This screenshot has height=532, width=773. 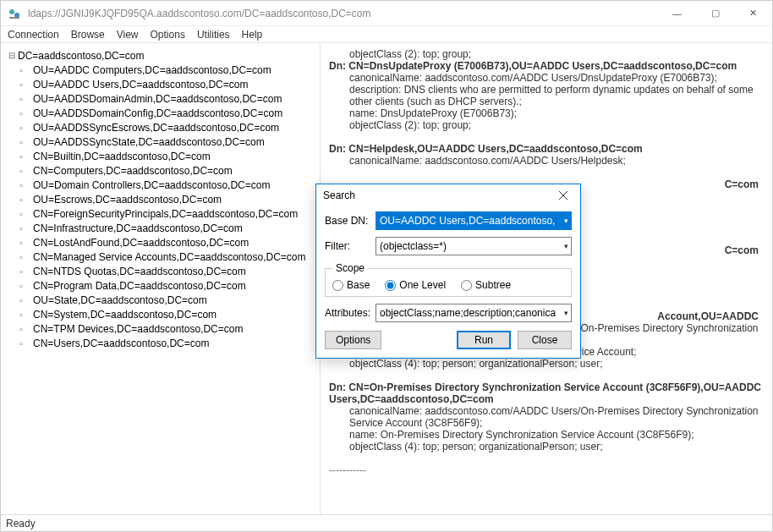 I want to click on result-attr: name: On-Premises Directory Synchronizat…, so click(x=546, y=435).